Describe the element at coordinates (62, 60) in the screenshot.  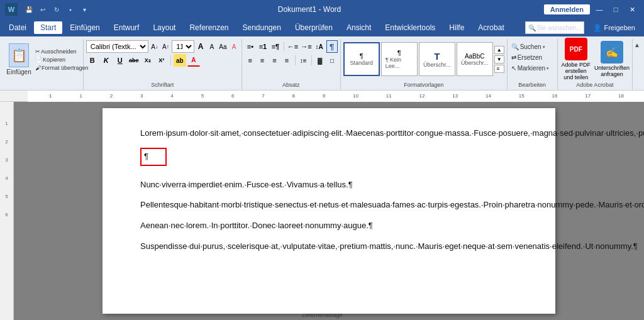
I see `copy-button: 📄 Kopieren` at that location.